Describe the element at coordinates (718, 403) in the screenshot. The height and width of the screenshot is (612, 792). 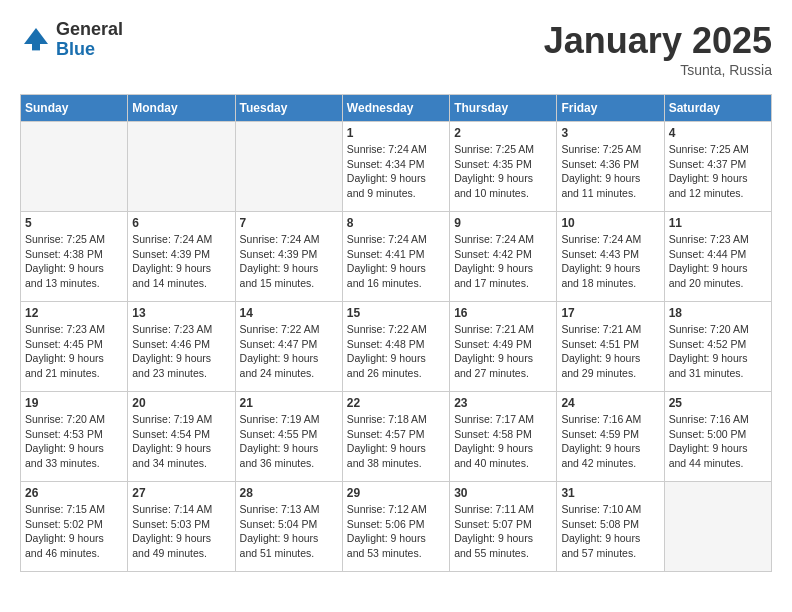
I see `day-number: 25` at that location.